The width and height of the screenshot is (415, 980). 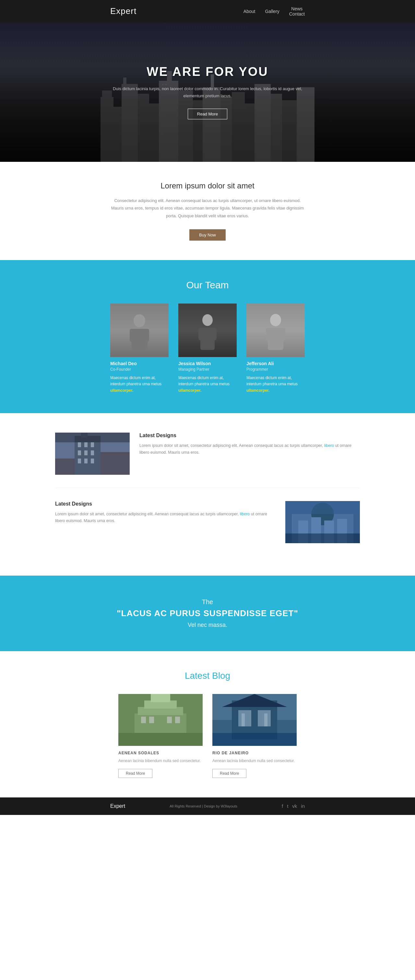 What do you see at coordinates (208, 285) in the screenshot?
I see `team-title: Our Team` at bounding box center [208, 285].